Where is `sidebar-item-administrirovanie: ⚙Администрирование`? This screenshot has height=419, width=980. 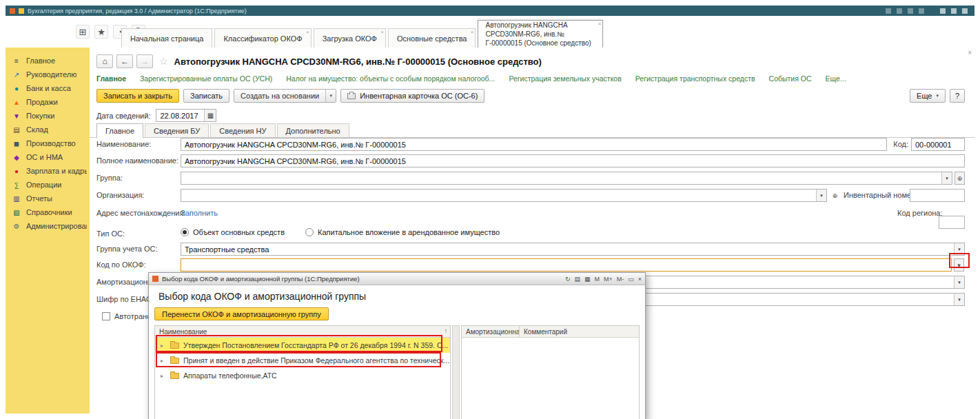
sidebar-item-administrirovanie: ⚙Администрирование is located at coordinates (48, 226).